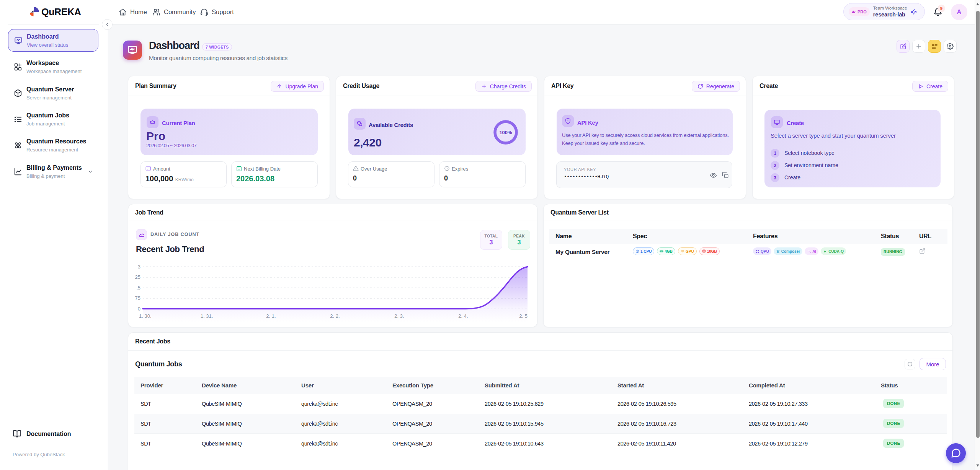 This screenshot has height=470, width=980. I want to click on svg-text: 3, so click(139, 267).